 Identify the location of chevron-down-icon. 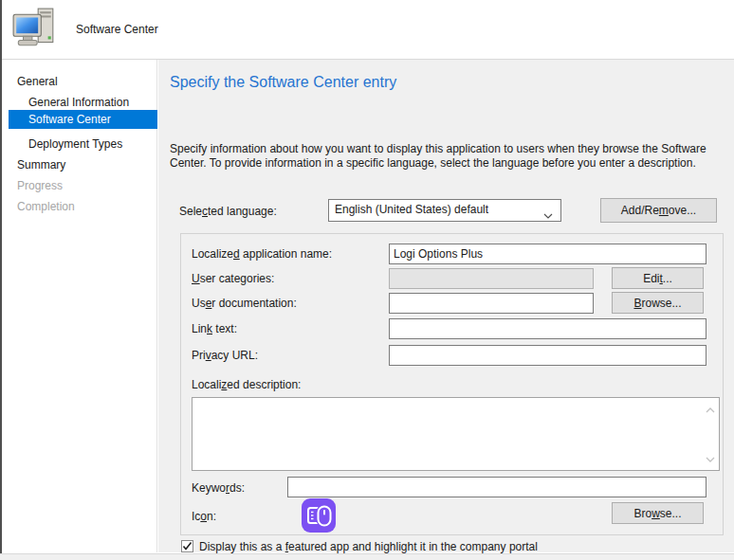
(548, 215).